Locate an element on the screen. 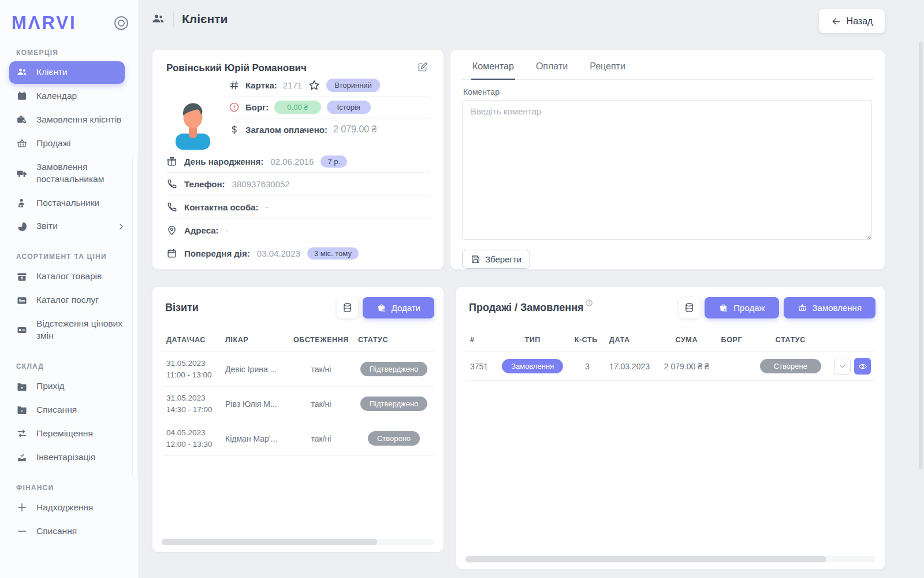 The image size is (924, 578). tab-comment: Коментар is located at coordinates (493, 67).